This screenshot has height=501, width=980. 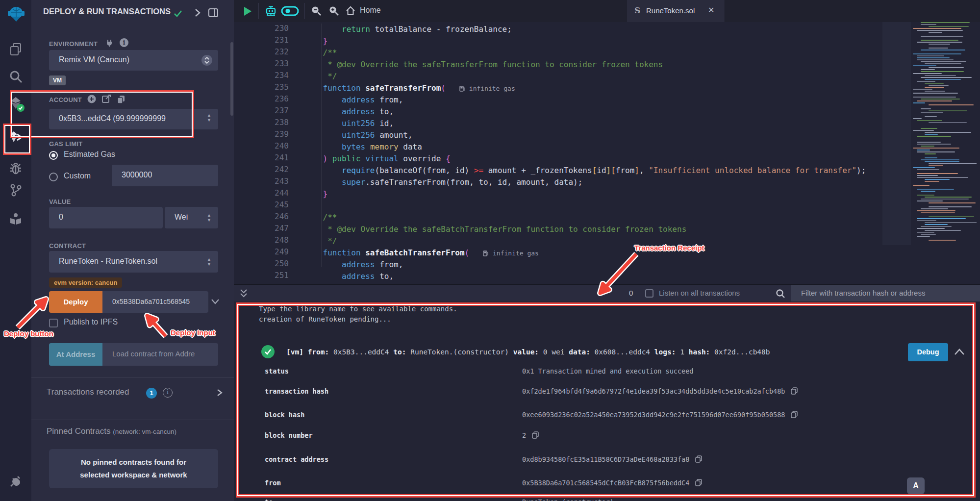 What do you see at coordinates (198, 13) in the screenshot?
I see `panel-forward-icon` at bounding box center [198, 13].